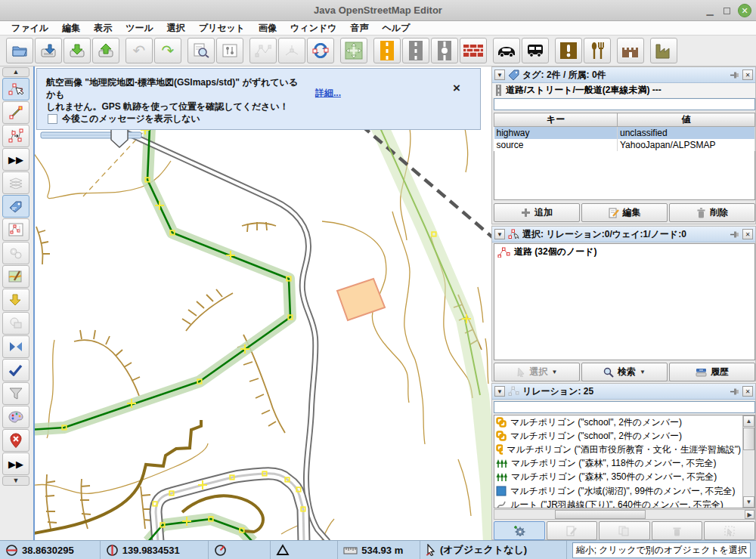 This screenshot has height=559, width=756. What do you see at coordinates (686, 120) in the screenshot?
I see `value-column-header: 値` at bounding box center [686, 120].